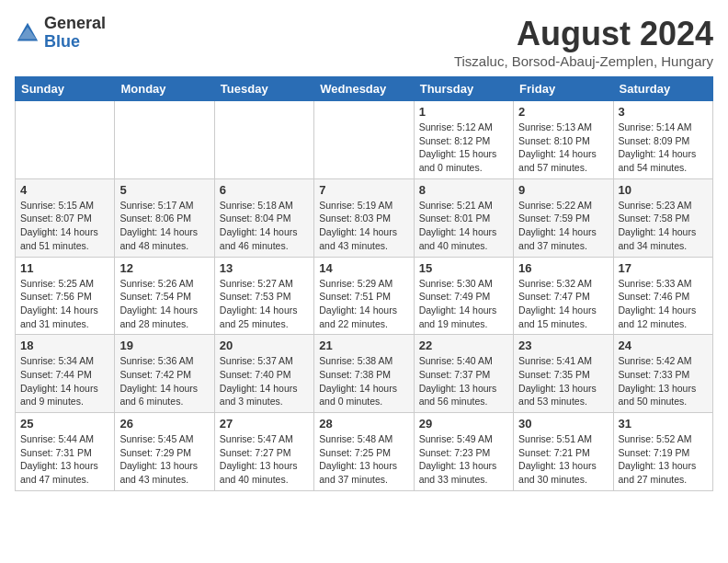  I want to click on day-detail: Sunrise: 5:33 AM Sunset: 7:46 PM Dayligh…, so click(664, 304).